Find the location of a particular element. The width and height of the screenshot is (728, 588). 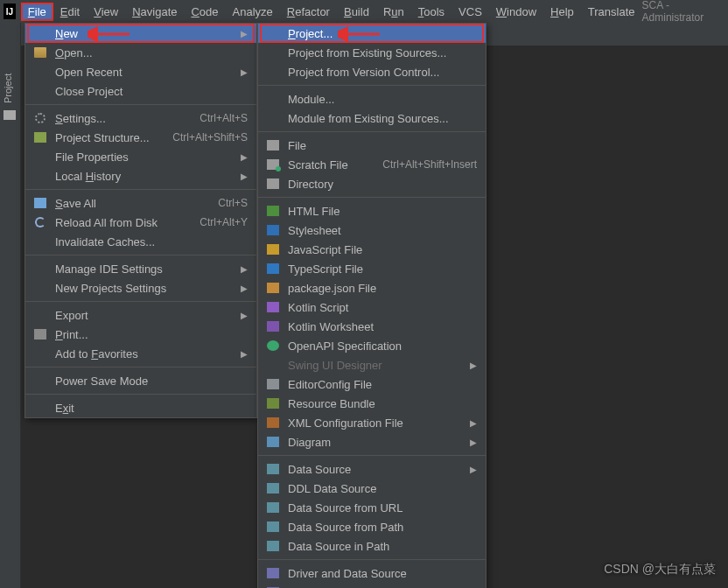

new-menu-item-driver-and-data-source: Driver and Data Source is located at coordinates (372, 573).